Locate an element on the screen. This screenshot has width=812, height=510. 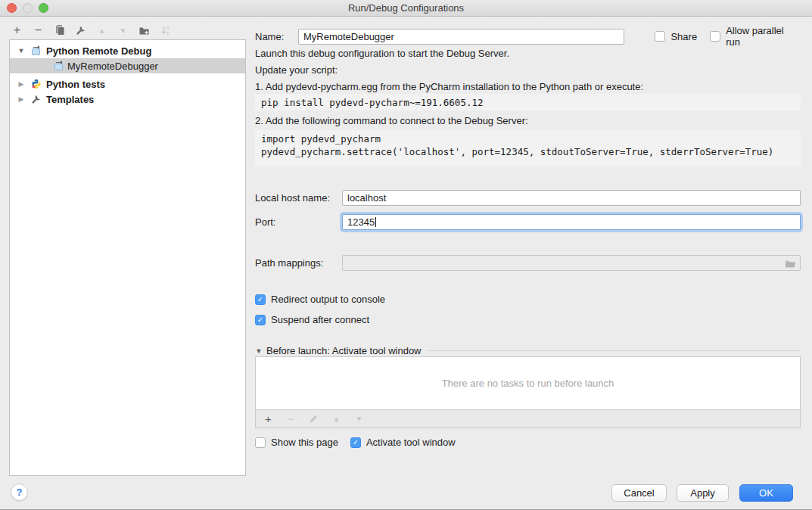
redirect-output-checkbox is located at coordinates (260, 300).